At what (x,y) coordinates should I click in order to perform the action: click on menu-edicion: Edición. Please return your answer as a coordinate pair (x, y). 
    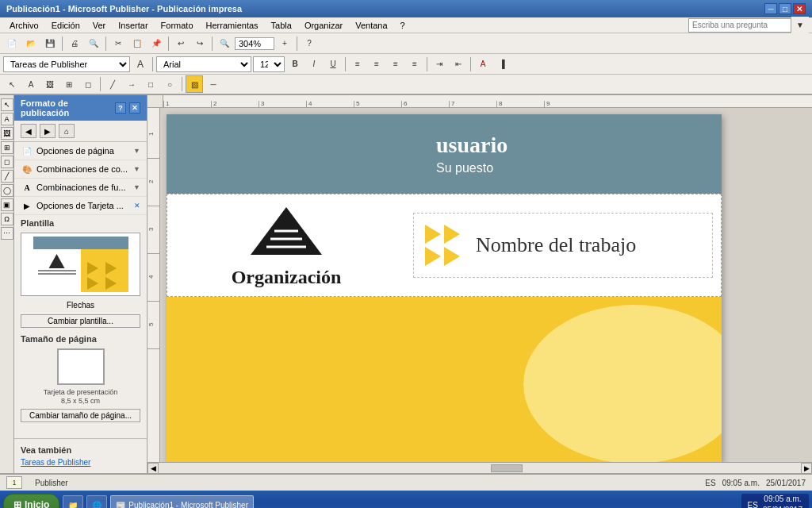
    Looking at the image, I should click on (66, 25).